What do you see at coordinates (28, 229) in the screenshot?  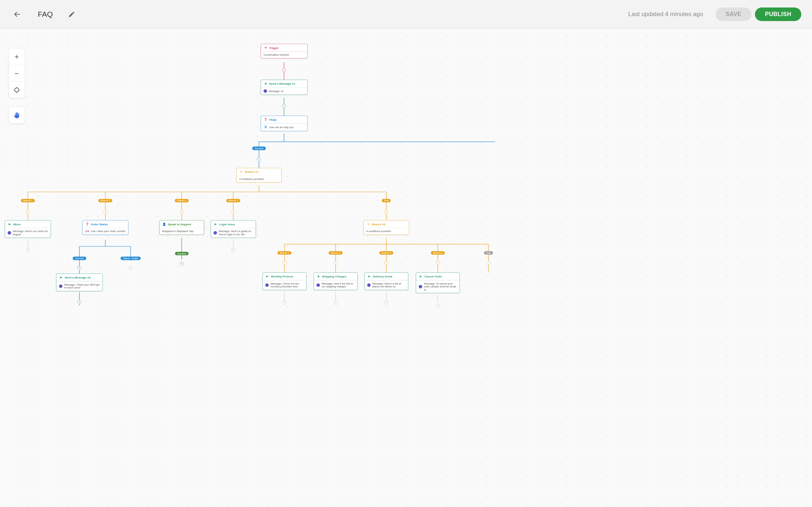 I see `node-menu: ➤Menu Message: Here's our menu for Augus…` at bounding box center [28, 229].